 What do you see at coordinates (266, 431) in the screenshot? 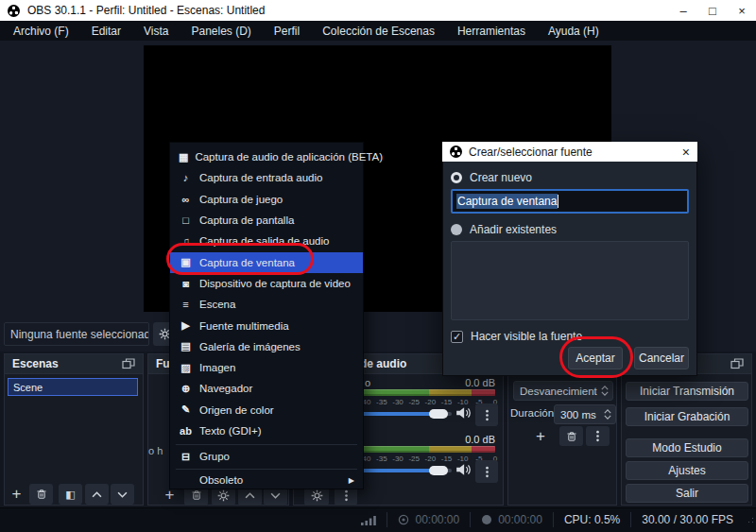
I see `menu-item-text-gdi: abTexto (GDI+)` at bounding box center [266, 431].